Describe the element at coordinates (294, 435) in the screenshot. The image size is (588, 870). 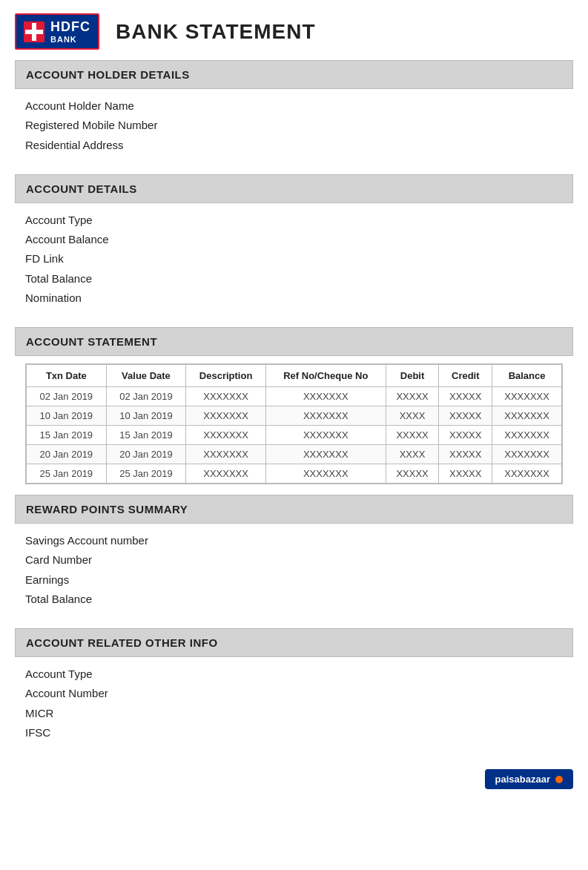
I see `table-row: 15 Jan 201915 Jan 2019XXXXXXXXXXXXXXXXXX…` at that location.